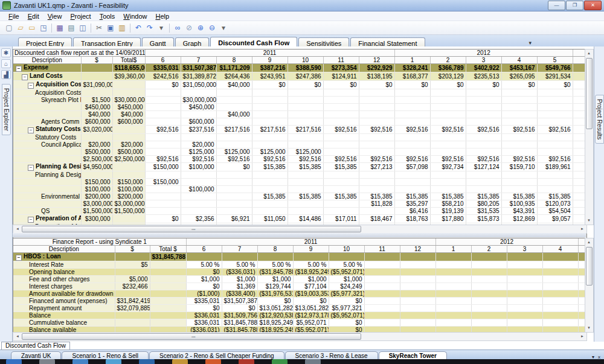 The height and width of the screenshot is (364, 604). What do you see at coordinates (269, 167) in the screenshot?
I see `cell-month-value: $15,385` at bounding box center [269, 167].